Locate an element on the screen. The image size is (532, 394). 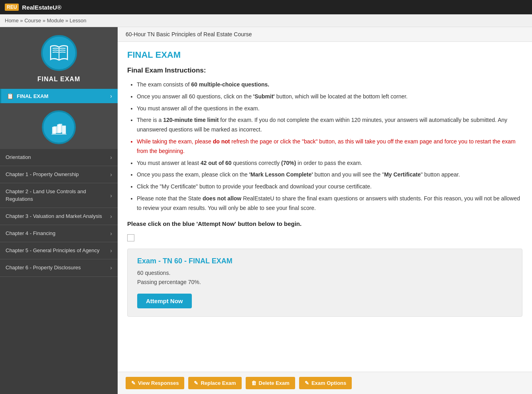
exam-questions: 60 questions. is located at coordinates (154, 273).